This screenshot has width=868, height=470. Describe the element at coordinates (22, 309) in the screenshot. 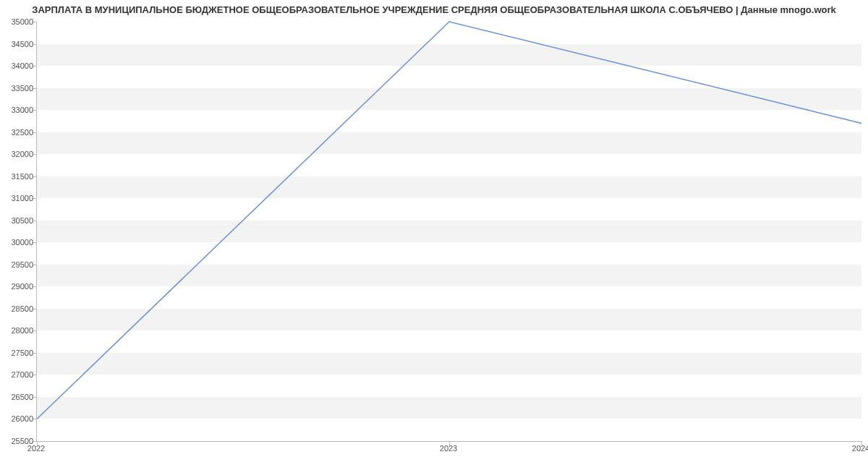

I see `y-tick-label: 28500` at that location.